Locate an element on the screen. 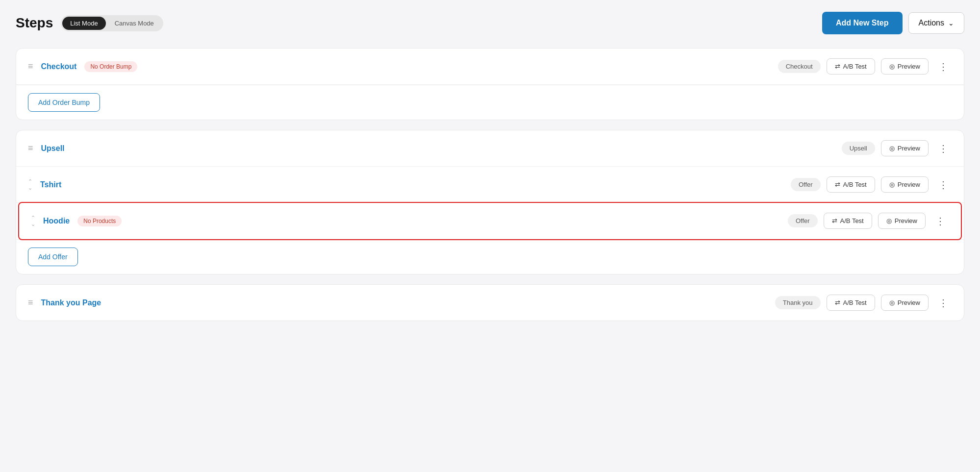  ab-icon-thank-you: ⇄ is located at coordinates (837, 303).